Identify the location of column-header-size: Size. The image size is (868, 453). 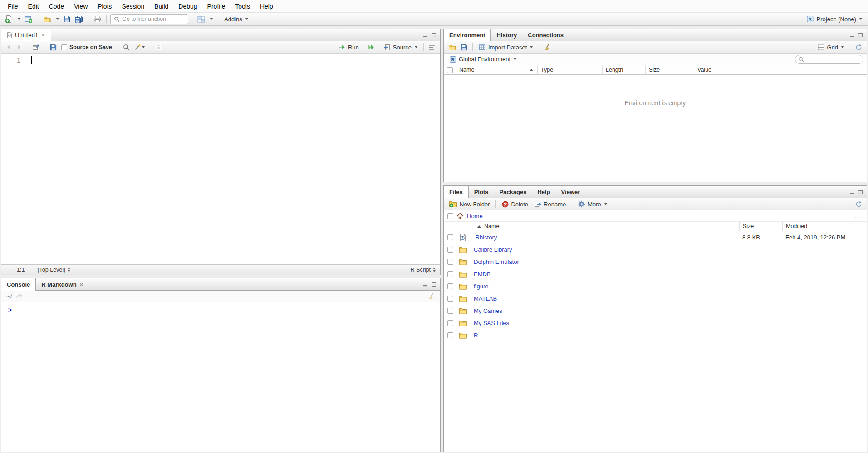
(670, 70).